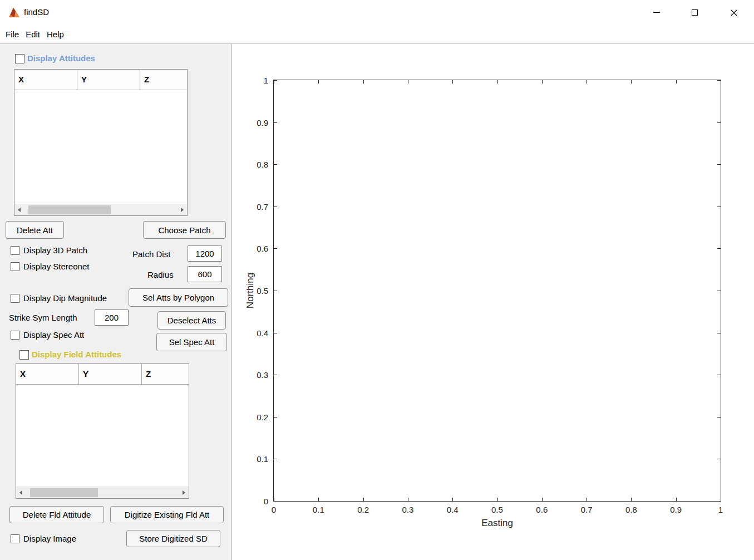  Describe the element at coordinates (694, 12) in the screenshot. I see `maximize-button` at that location.